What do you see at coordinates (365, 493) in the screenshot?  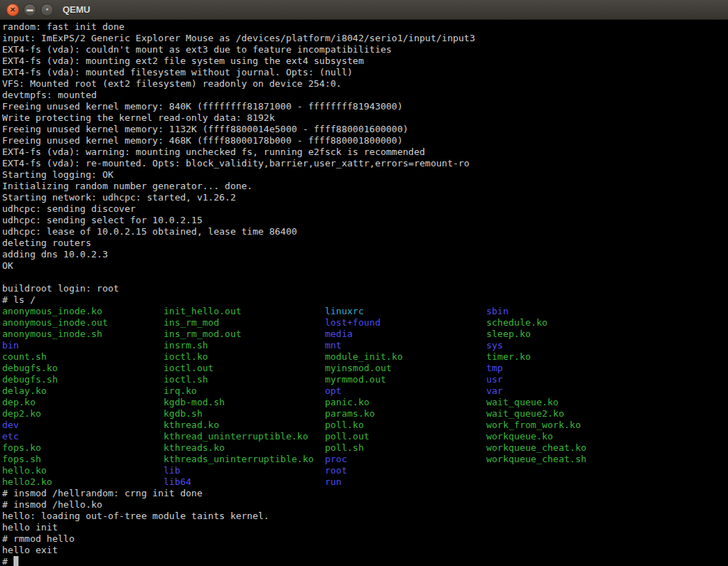 I see `terminal-line: # insmod /hellrandom: crng init done` at bounding box center [365, 493].